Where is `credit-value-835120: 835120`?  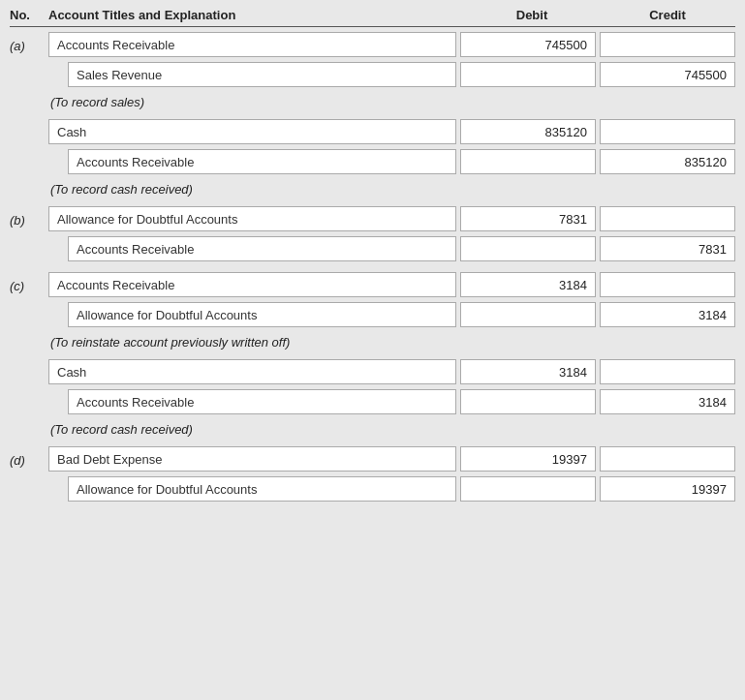
credit-value-835120: 835120 is located at coordinates (667, 162).